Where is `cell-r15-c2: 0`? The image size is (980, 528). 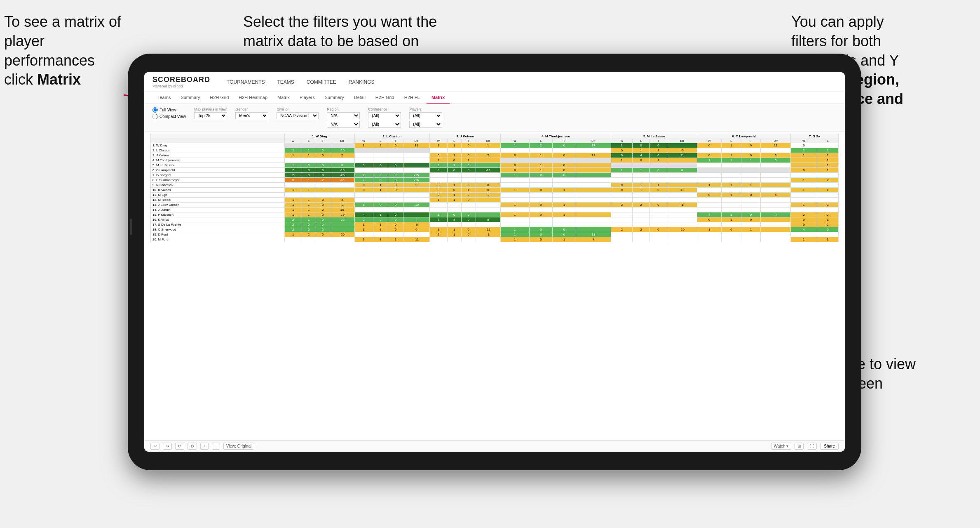 cell-r15-c2: 0 is located at coordinates (323, 220).